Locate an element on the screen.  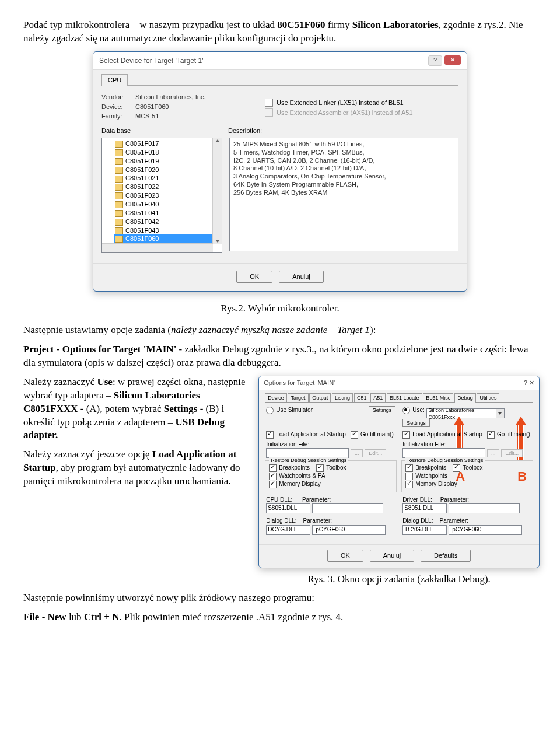
load-startup-left-checkbox is located at coordinates (270, 435).